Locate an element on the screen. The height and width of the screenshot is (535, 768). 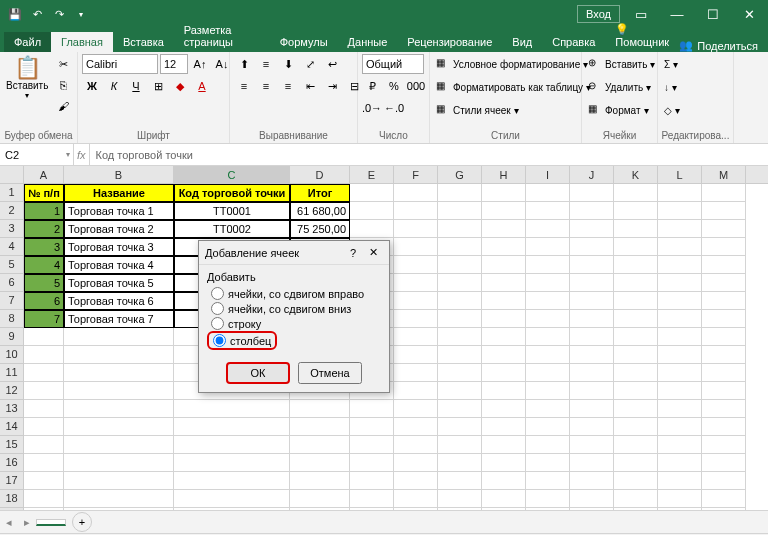
cell: № п/п is located at coordinates (44, 193).